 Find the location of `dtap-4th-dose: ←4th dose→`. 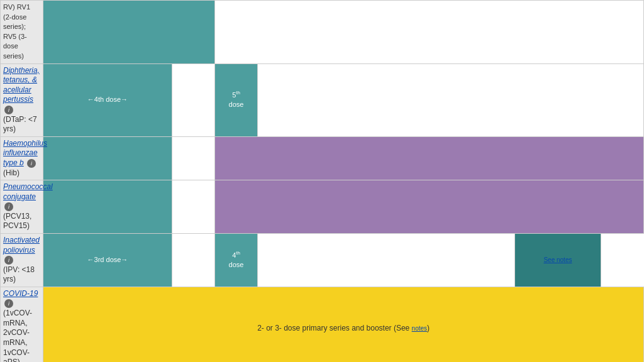

dtap-4th-dose: ←4th dose→ is located at coordinates (108, 99).